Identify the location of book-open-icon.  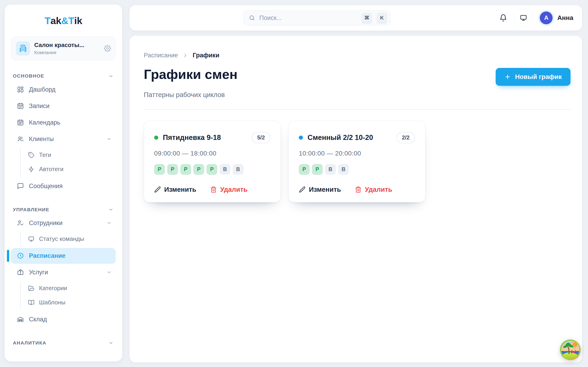
(31, 302).